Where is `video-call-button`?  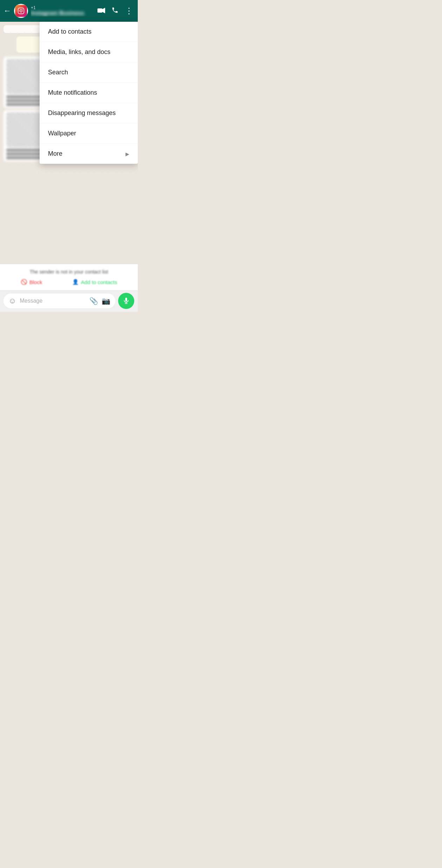
video-call-button is located at coordinates (101, 11).